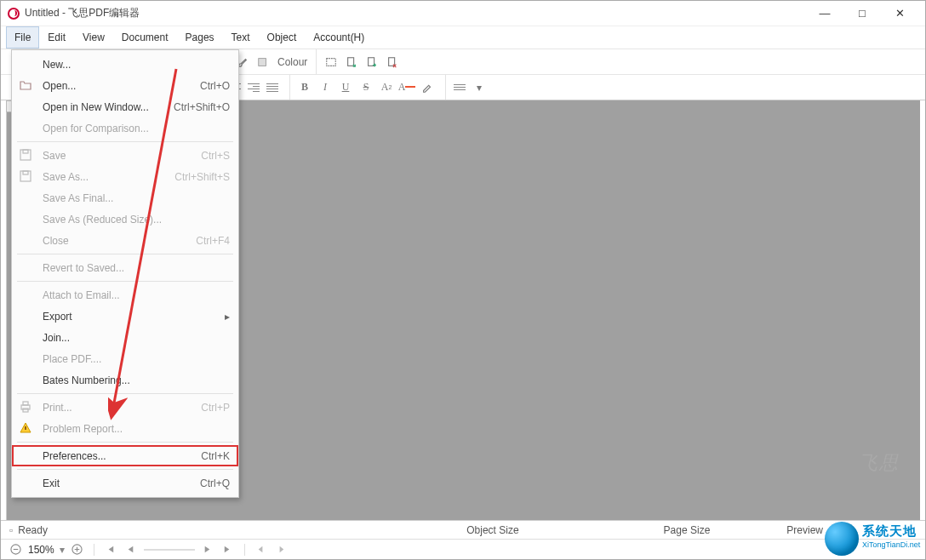 The image size is (926, 560). Describe the element at coordinates (111, 550) in the screenshot. I see `first-page-icon` at that location.